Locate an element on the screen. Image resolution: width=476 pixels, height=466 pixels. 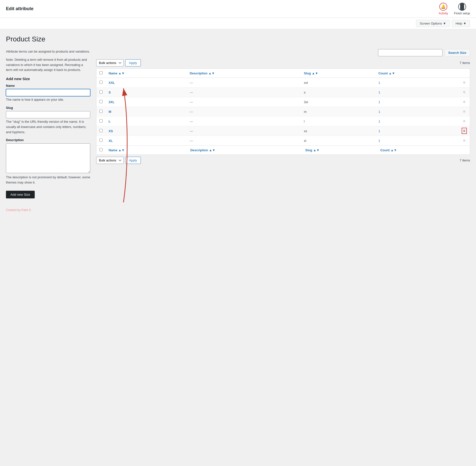
count-col-label: Count is located at coordinates (383, 73).